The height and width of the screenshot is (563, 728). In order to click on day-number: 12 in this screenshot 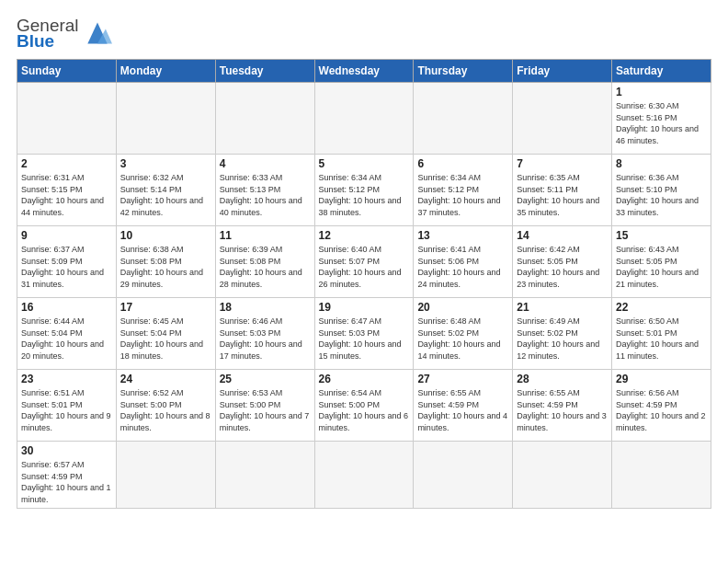, I will do `click(364, 236)`.